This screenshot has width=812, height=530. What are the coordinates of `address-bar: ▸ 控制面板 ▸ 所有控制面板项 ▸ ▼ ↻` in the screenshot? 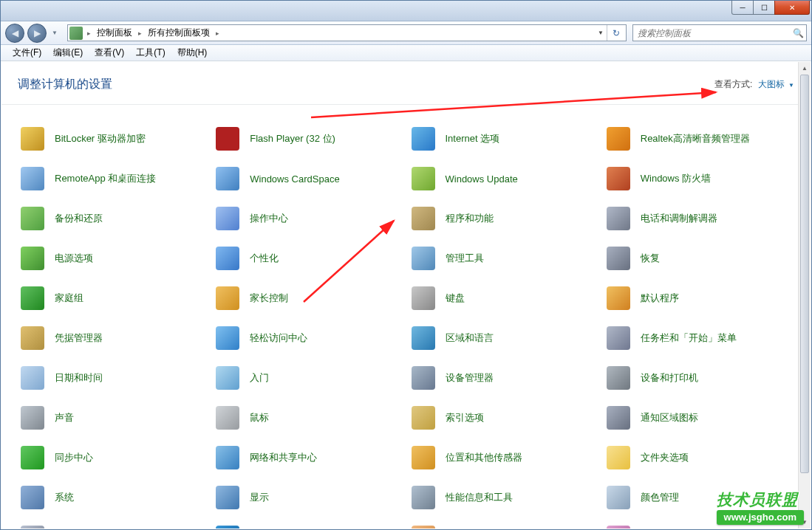 It's located at (347, 32).